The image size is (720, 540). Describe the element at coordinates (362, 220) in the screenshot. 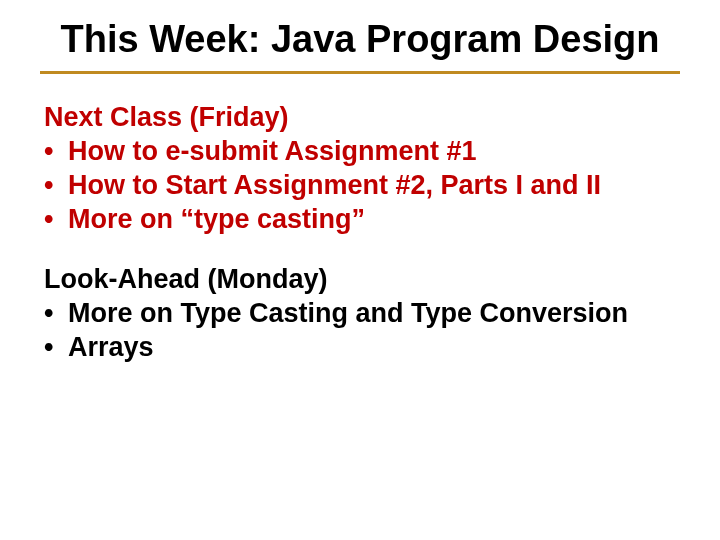

I see `list-item: •More on “type casting”` at that location.